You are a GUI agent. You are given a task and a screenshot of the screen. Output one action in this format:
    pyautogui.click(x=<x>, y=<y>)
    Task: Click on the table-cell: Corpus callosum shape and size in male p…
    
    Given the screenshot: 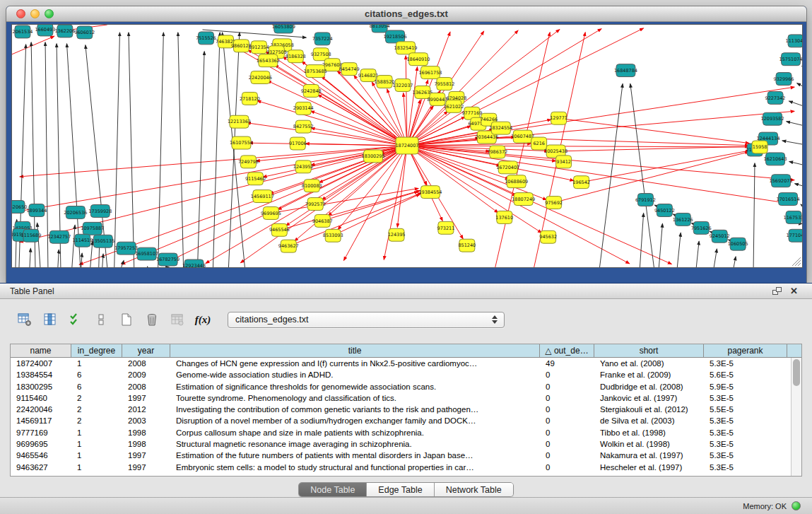 What is the action you would take?
    pyautogui.click(x=355, y=433)
    